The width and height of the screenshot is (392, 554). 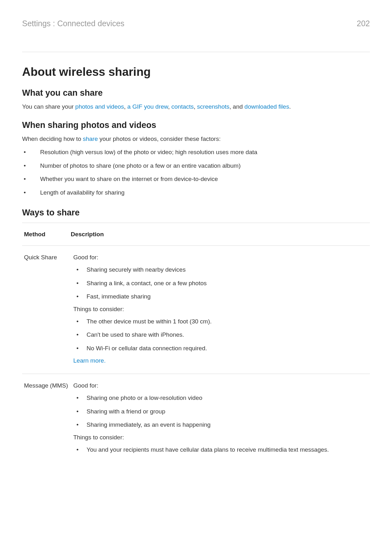 What do you see at coordinates (220, 425) in the screenshot?
I see `list-item: Sharing immediately, as an event is happ…` at bounding box center [220, 425].